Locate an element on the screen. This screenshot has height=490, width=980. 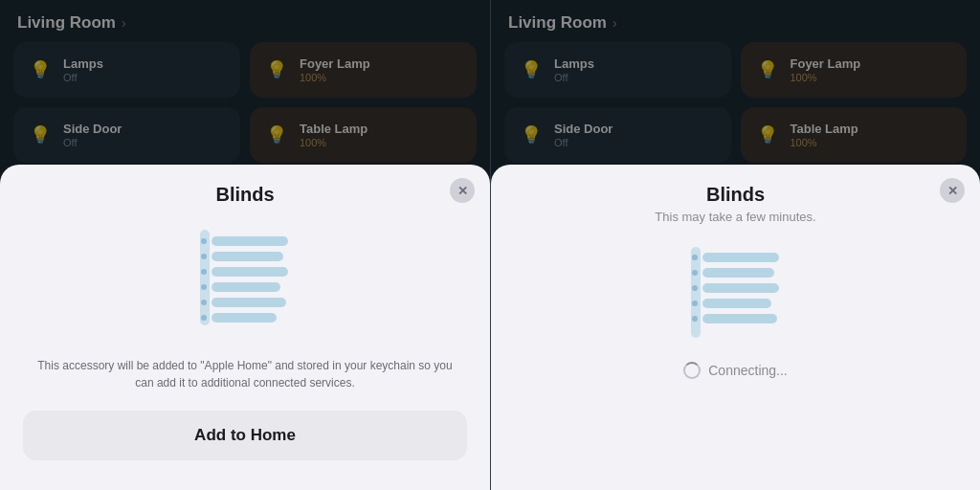
left-modal-close-button: ✕ is located at coordinates (462, 190).